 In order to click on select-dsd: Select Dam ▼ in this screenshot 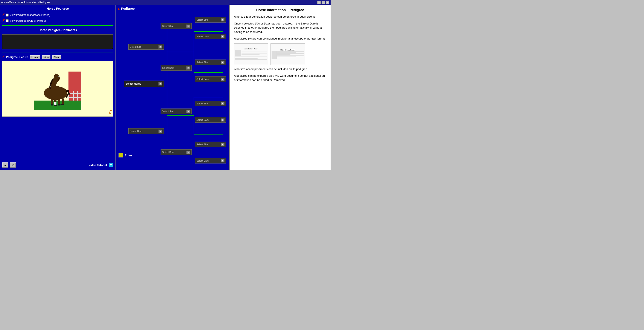, I will do `click(210, 120)`.